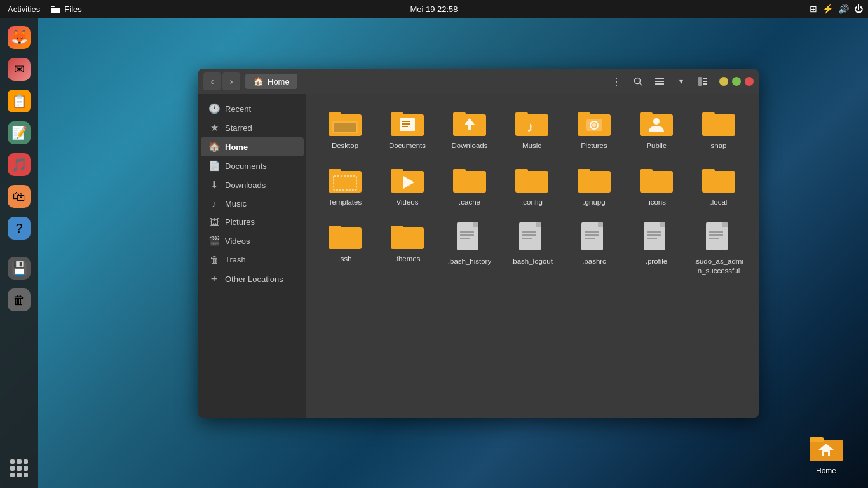  I want to click on file-item-ssh: .ssh, so click(345, 249).